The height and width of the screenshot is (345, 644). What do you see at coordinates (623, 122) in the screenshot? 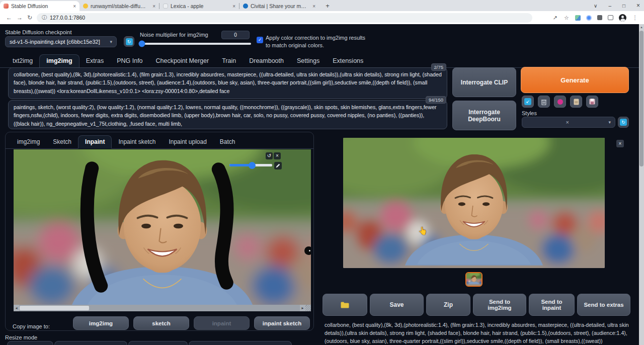
I see `refresh-styles-button: ↻` at bounding box center [623, 122].